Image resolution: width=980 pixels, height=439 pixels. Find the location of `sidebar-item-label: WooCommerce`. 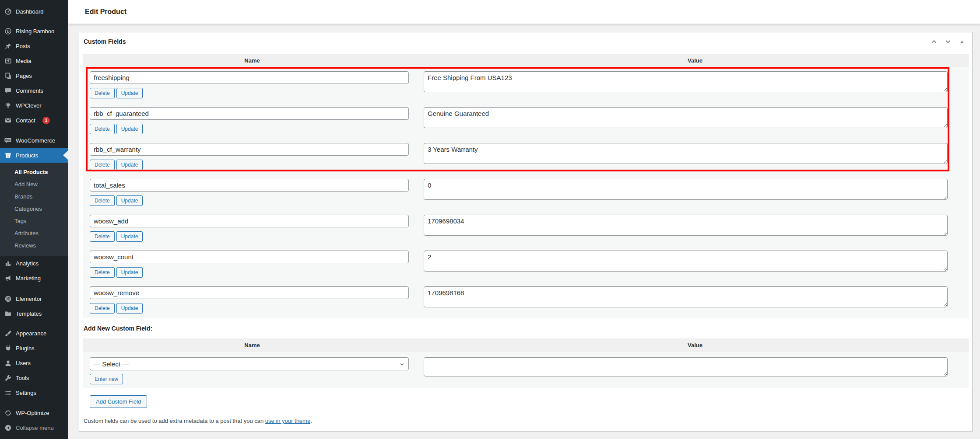

sidebar-item-label: WooCommerce is located at coordinates (35, 141).